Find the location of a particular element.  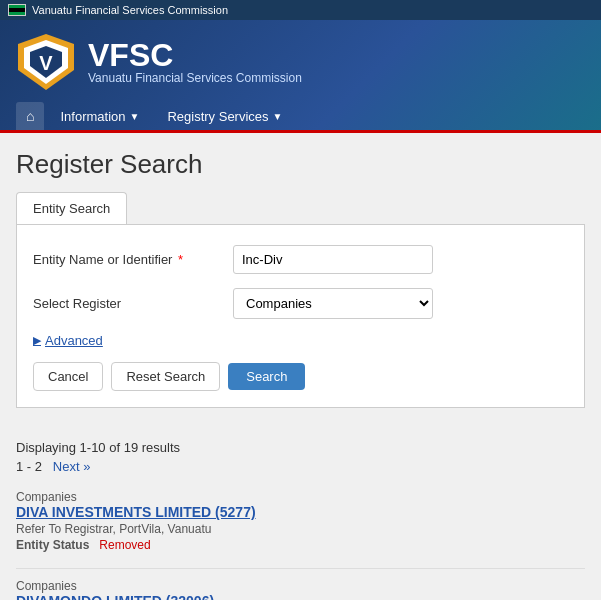

nav-information-label: Information is located at coordinates (92, 116).